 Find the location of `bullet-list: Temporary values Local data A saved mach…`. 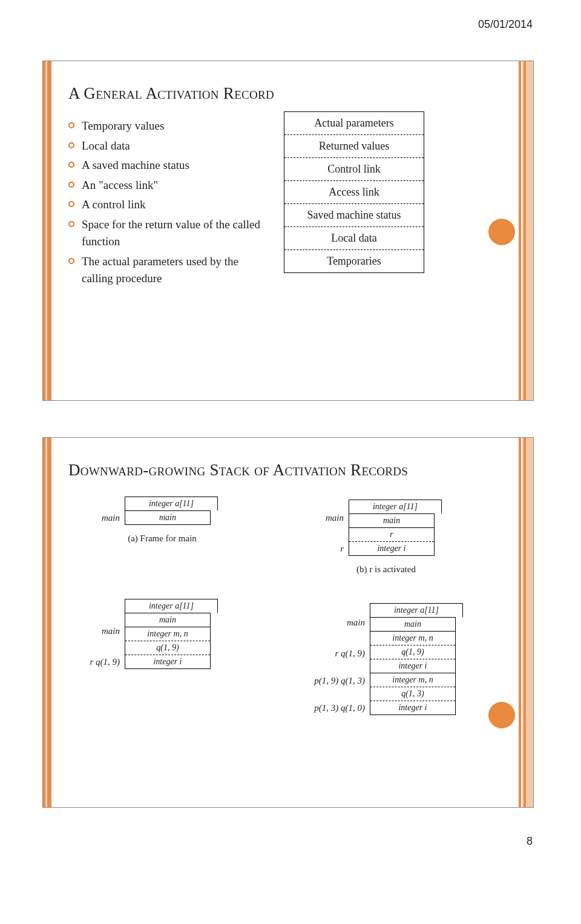

bullet-list: Temporary values Local data A saved mach… is located at coordinates (168, 203).